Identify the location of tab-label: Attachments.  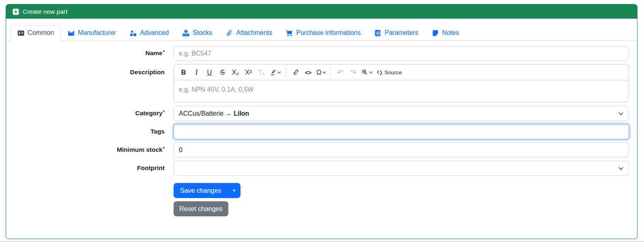
(254, 33).